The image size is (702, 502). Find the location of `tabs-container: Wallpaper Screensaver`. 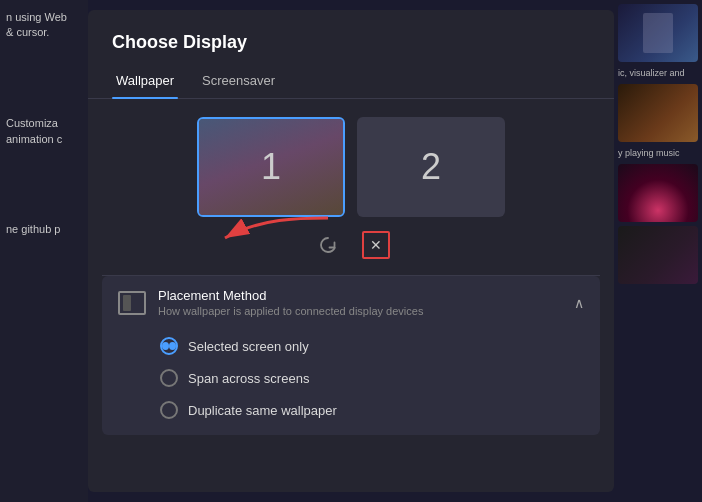

tabs-container: Wallpaper Screensaver is located at coordinates (351, 82).